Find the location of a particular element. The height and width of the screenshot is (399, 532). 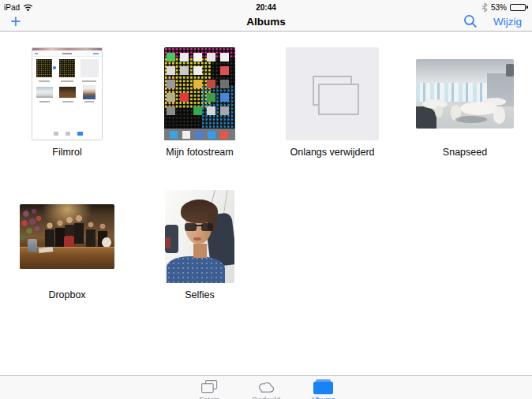

bluetooth-icon is located at coordinates (485, 8).